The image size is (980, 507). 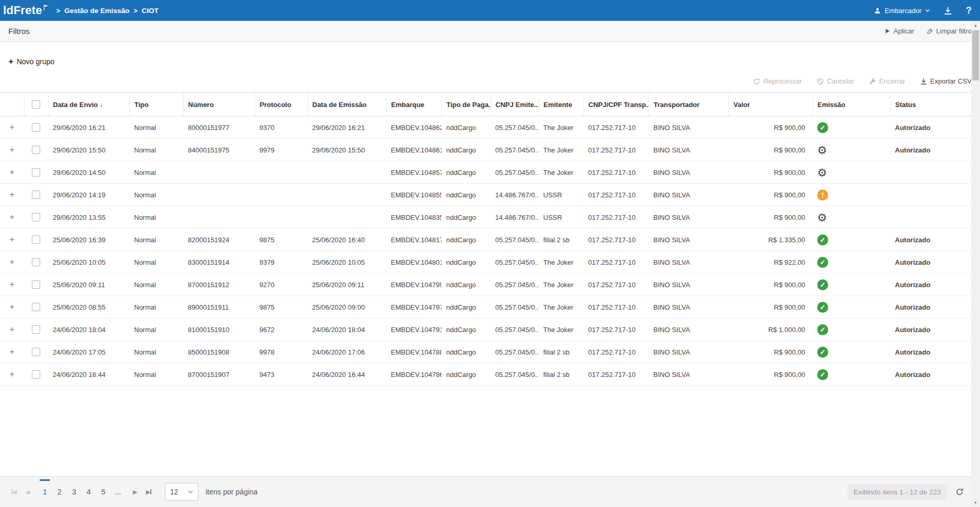 What do you see at coordinates (689, 104) in the screenshot?
I see `column-header-transportador: Transportador` at bounding box center [689, 104].